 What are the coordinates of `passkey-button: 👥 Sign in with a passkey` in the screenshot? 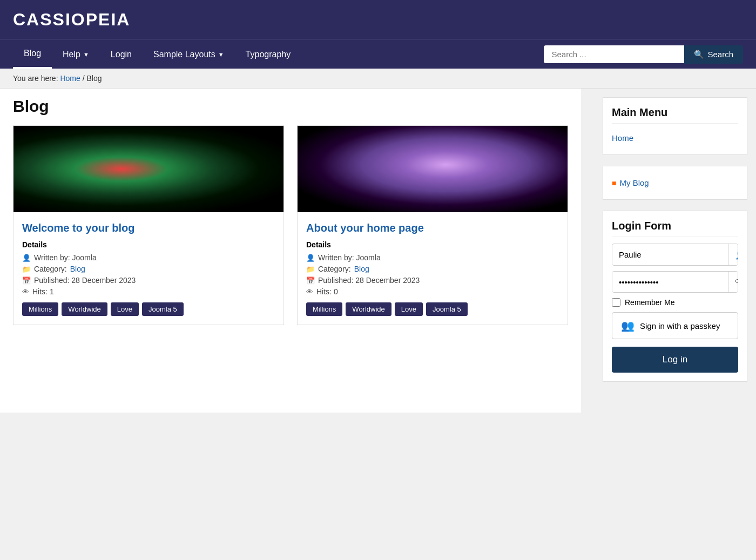 It's located at (675, 326).